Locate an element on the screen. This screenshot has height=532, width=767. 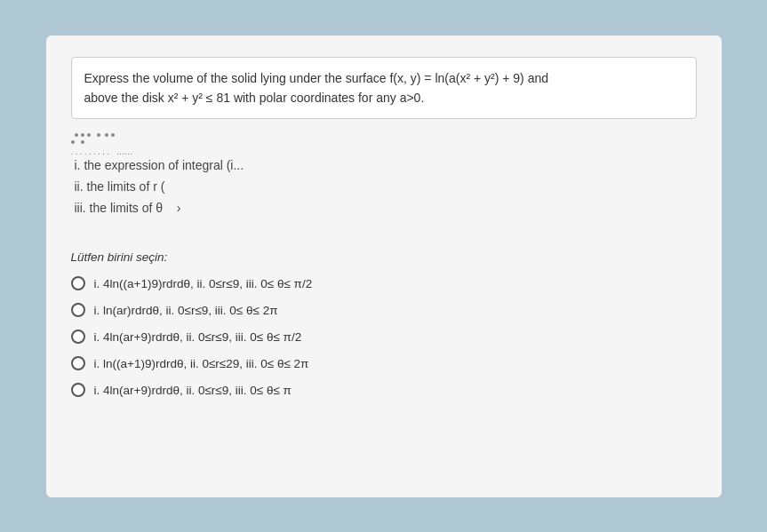
question-block: Express the volume of the solid lying un… is located at coordinates (384, 89).